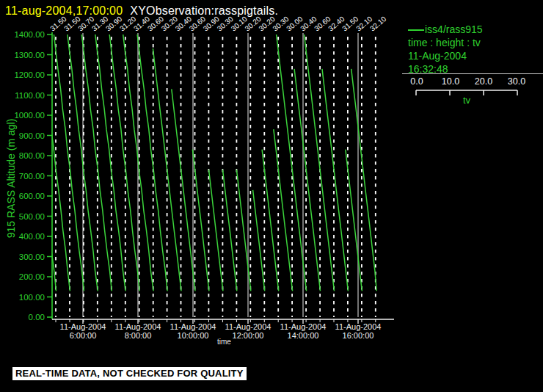 The height and width of the screenshot is (392, 543). Describe the element at coordinates (445, 49) in the screenshot. I see `legend: iss4/rass915 time : height : tv 11-Aug-2…` at that location.